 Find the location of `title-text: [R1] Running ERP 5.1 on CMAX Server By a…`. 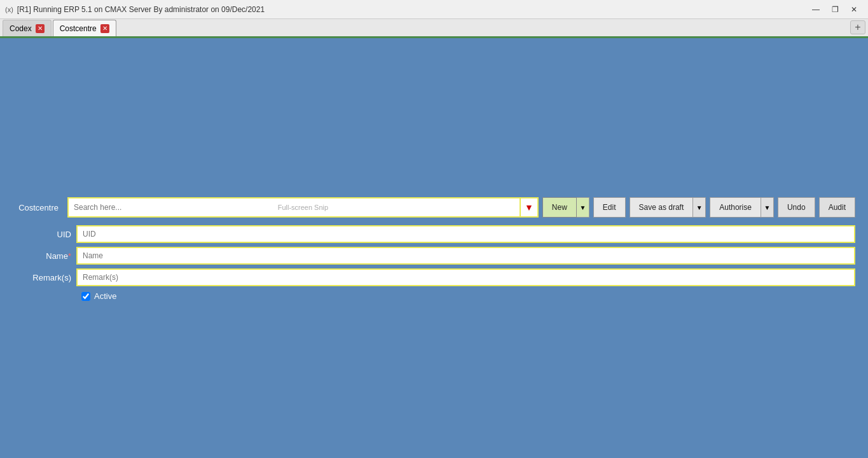

title-text: [R1] Running ERP 5.1 on CMAX Server By a… is located at coordinates (141, 10).